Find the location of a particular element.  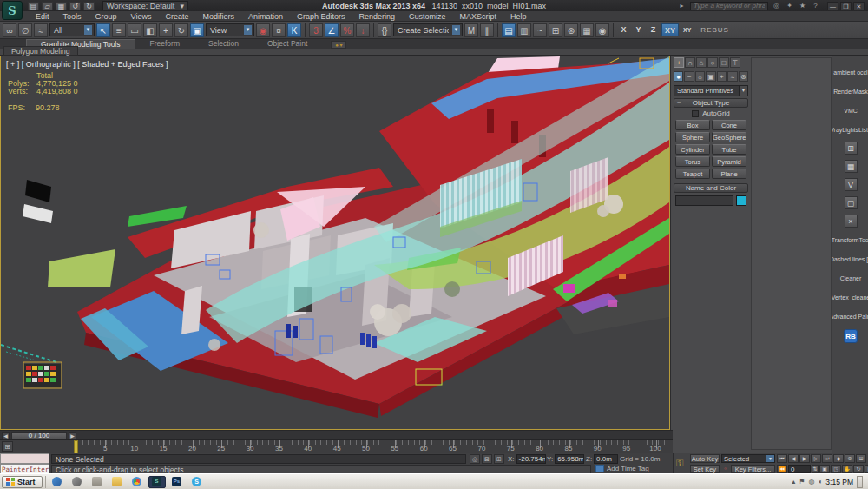

menu-edit: Edit is located at coordinates (43, 17).